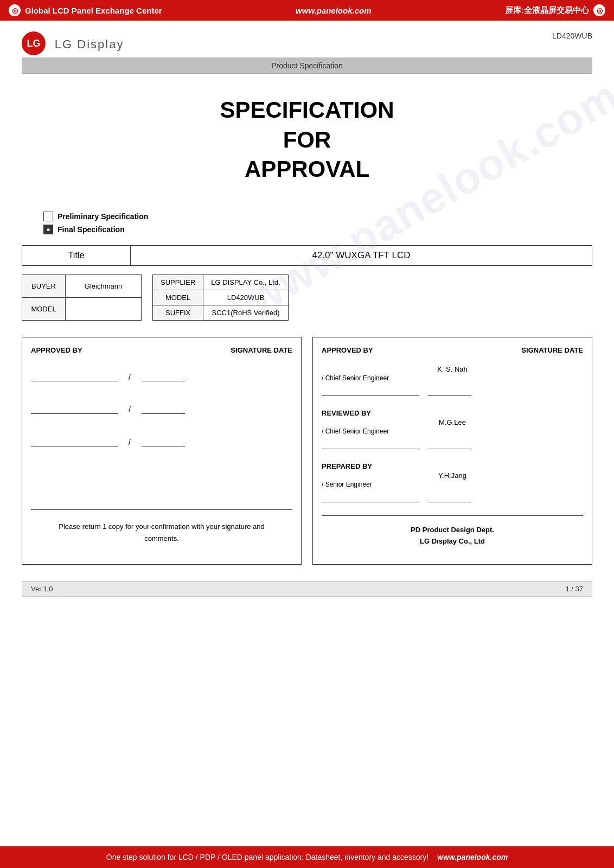  What do you see at coordinates (86, 10) in the screenshot?
I see `top-banner-left: ◎ Global LCD Panel Exchange Center` at bounding box center [86, 10].